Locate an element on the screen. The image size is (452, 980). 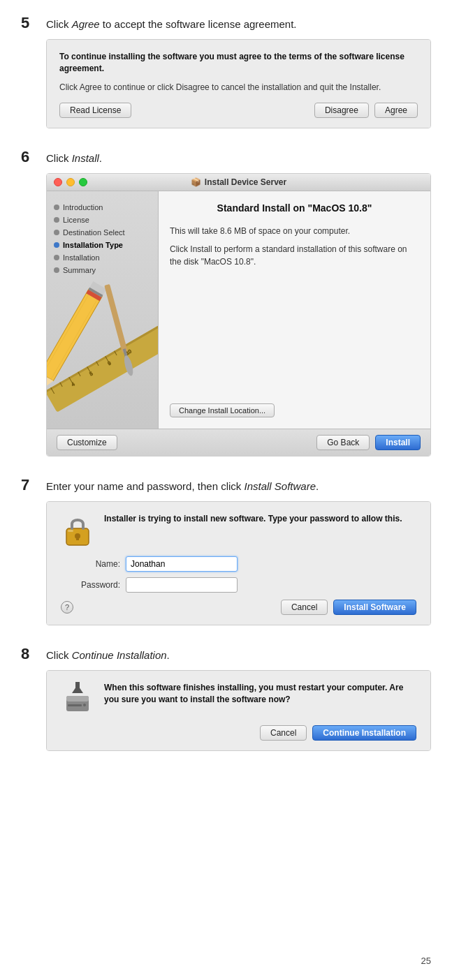
window-controls is located at coordinates (71, 182).